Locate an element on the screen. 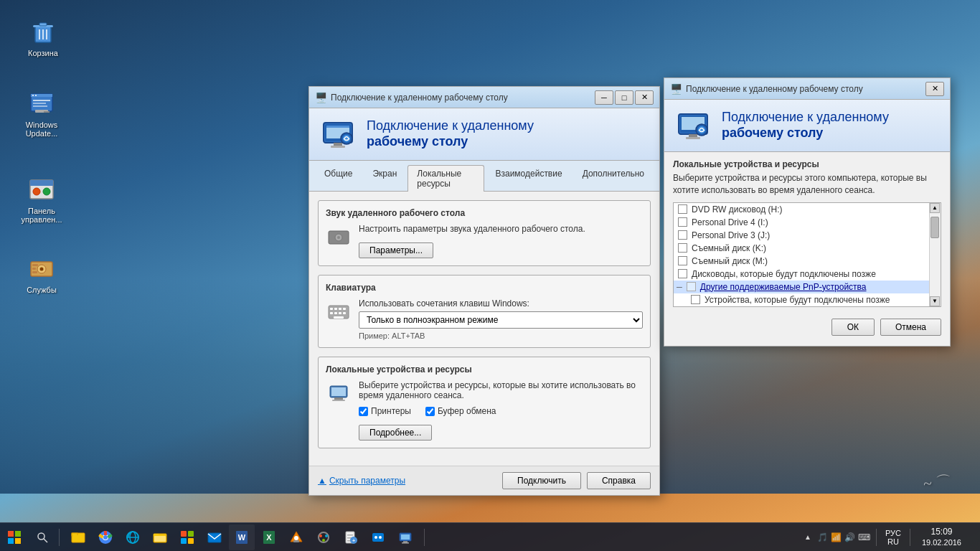 The width and height of the screenshot is (980, 551). rdp-window-2: 🖥️ Подключение к удаленному рабочему сто… is located at coordinates (807, 212).